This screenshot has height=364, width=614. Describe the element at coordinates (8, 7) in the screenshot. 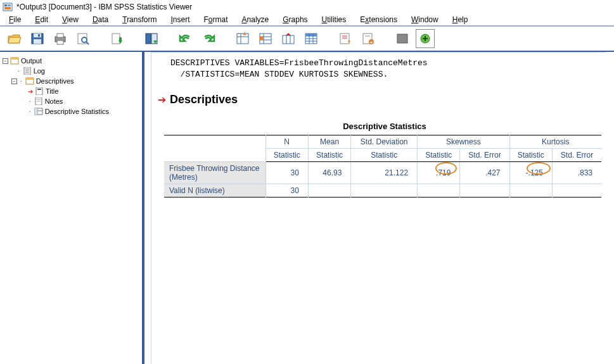

I see `app-icon` at that location.